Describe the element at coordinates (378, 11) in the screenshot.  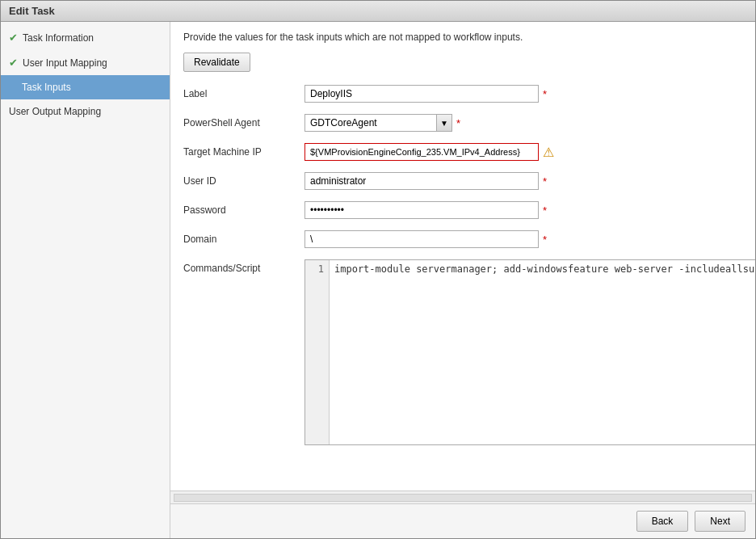
I see `title-bar: Edit Task` at that location.